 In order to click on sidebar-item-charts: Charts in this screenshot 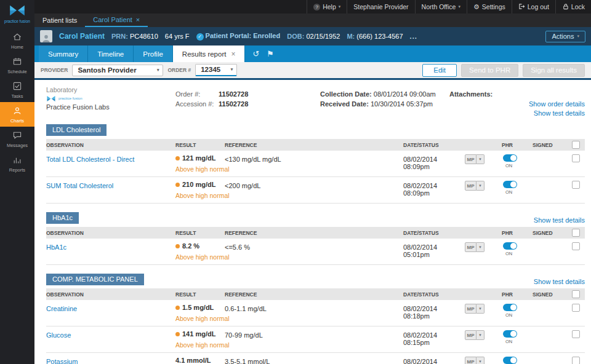, I will do `click(17, 114)`.